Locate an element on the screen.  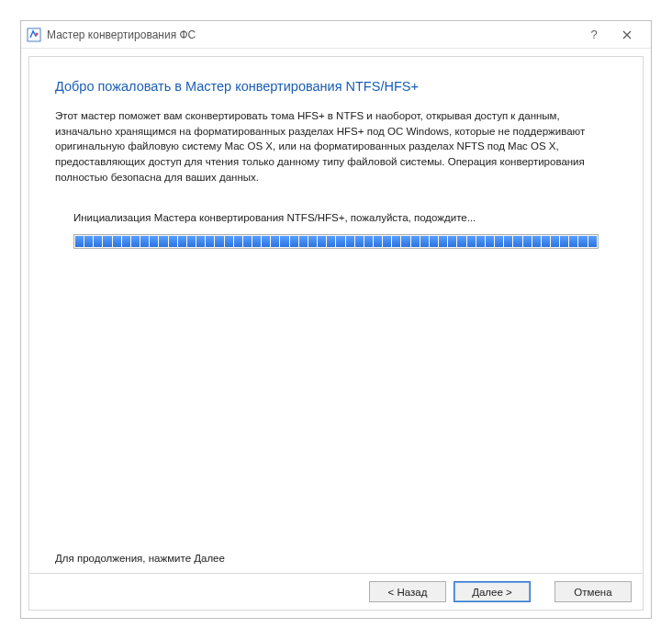
status-text: Инициализация Мастера конвертирования NT… is located at coordinates (345, 218).